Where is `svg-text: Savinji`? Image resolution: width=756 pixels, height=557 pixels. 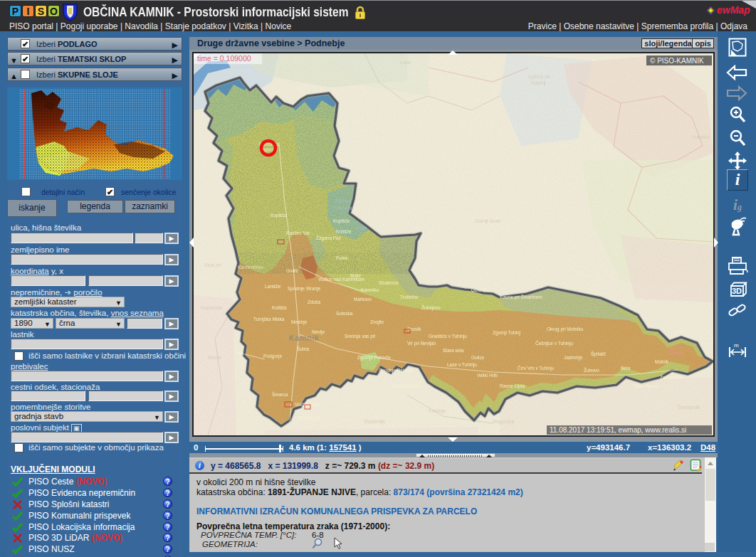 svg-text: Savinji is located at coordinates (538, 83).